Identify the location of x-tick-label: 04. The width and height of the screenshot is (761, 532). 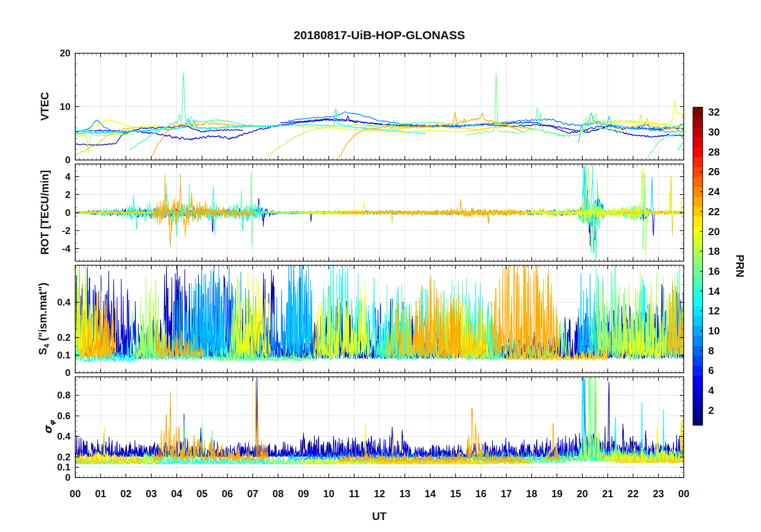
(177, 494).